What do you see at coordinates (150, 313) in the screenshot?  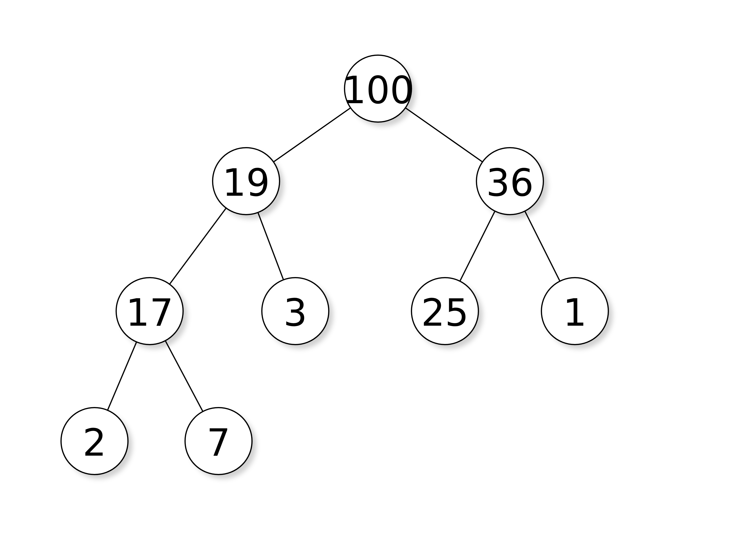 I see `tree-node-label: 17` at bounding box center [150, 313].